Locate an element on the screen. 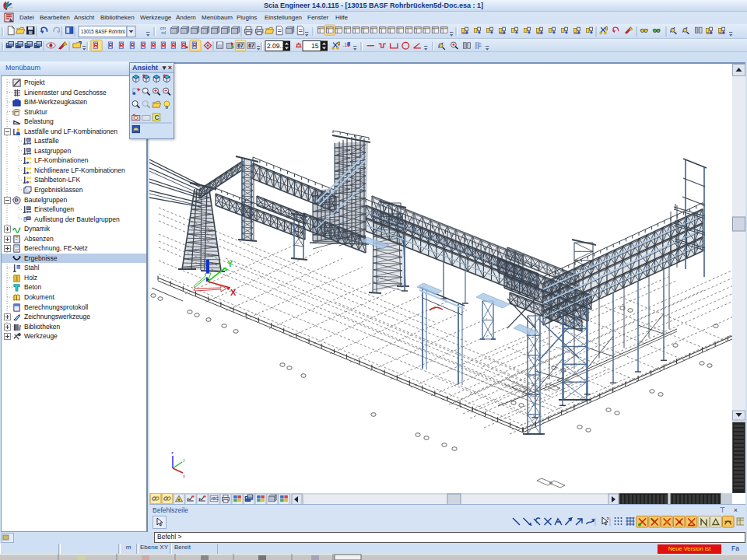  svg-text: Y is located at coordinates (230, 264).